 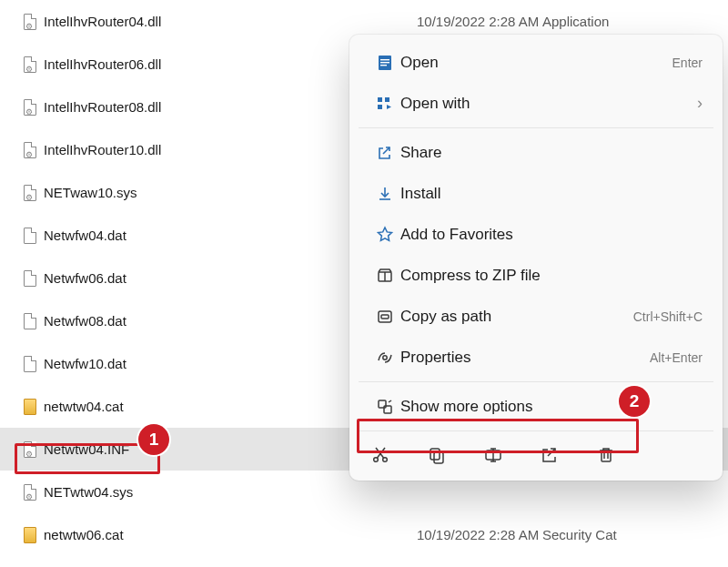 I want to click on file-name: IntelIhvRouter10.dll, so click(x=201, y=149).